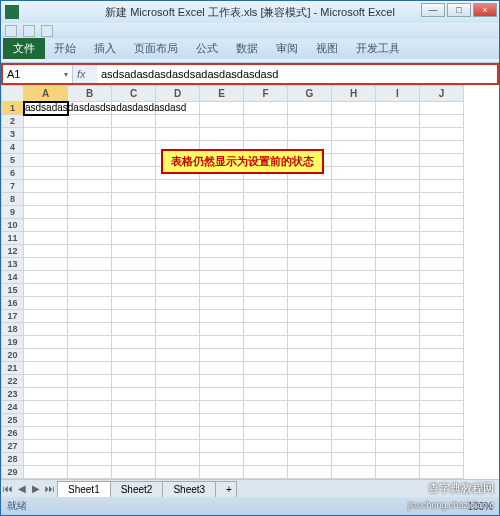  What do you see at coordinates (46, 472) in the screenshot?
I see `cell-A29` at bounding box center [46, 472].